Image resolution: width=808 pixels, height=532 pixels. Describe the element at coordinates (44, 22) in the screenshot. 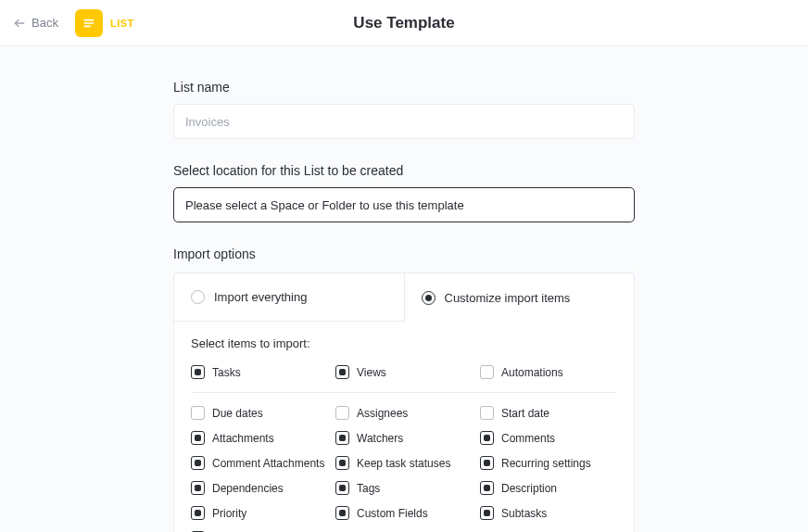

I see `back-label: Back` at that location.